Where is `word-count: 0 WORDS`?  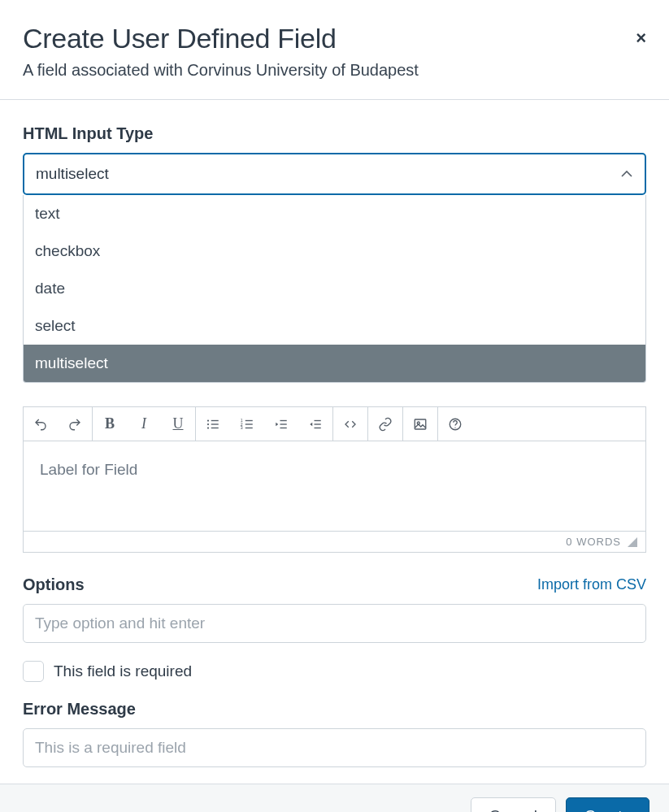 word-count: 0 WORDS is located at coordinates (593, 541).